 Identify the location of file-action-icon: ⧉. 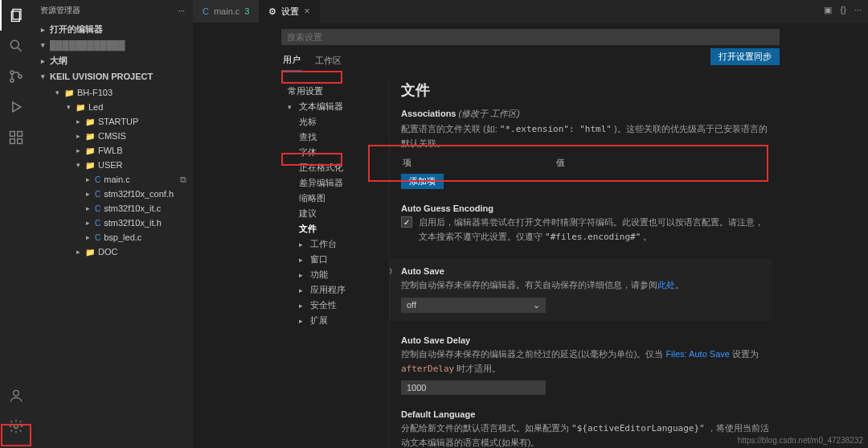
(183, 180).